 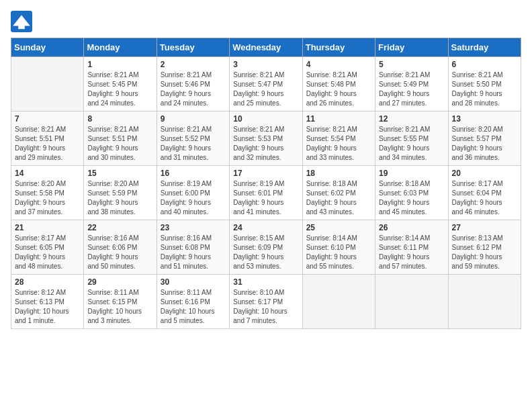 I want to click on day-number: 9, so click(x=193, y=119).